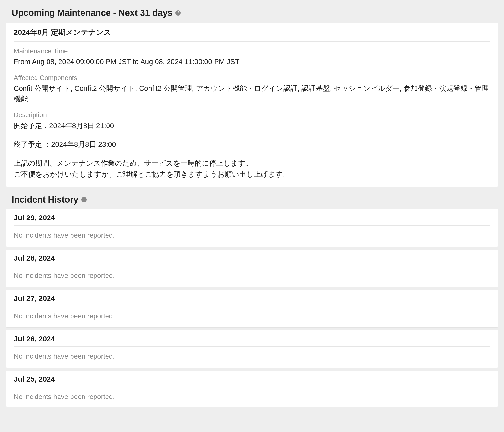 The image size is (504, 432). I want to click on incident-day-date: Jul 25, 2024, so click(252, 381).